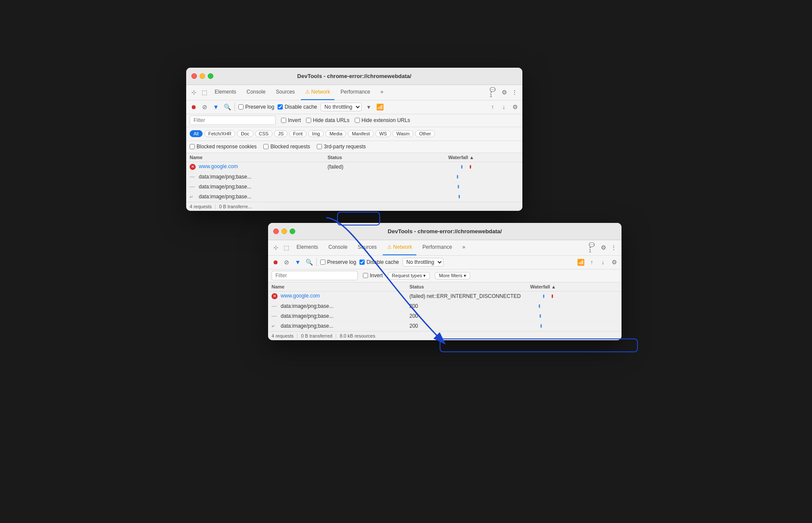 This screenshot has width=812, height=523. What do you see at coordinates (216, 107) in the screenshot?
I see `filter-icon-back: ▼` at bounding box center [216, 107].